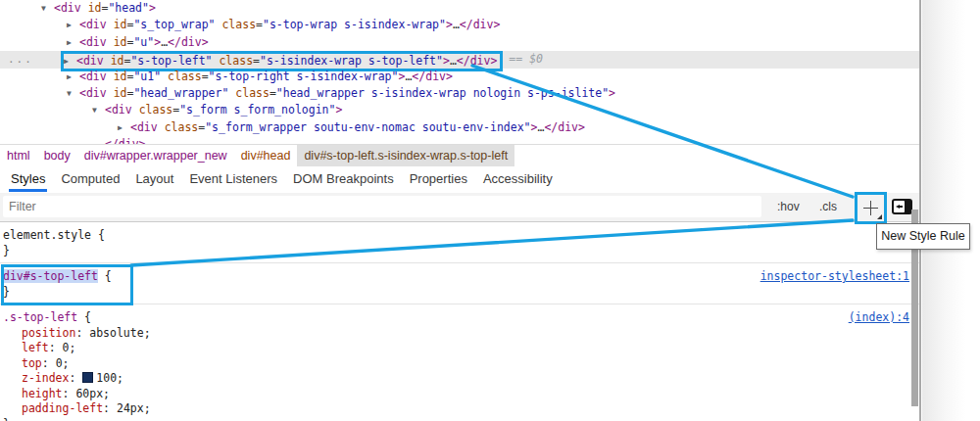  Describe the element at coordinates (461, 180) in the screenshot. I see `sidebar-tab-bar: StylesComputedLayoutEvent ListenersDOM B…` at that location.